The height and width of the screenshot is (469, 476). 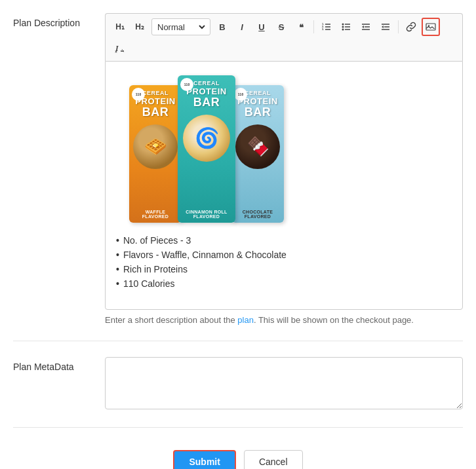 What do you see at coordinates (157, 240) in the screenshot?
I see `bullet-item-pieces-text: No. of Pieces - 3` at bounding box center [157, 240].